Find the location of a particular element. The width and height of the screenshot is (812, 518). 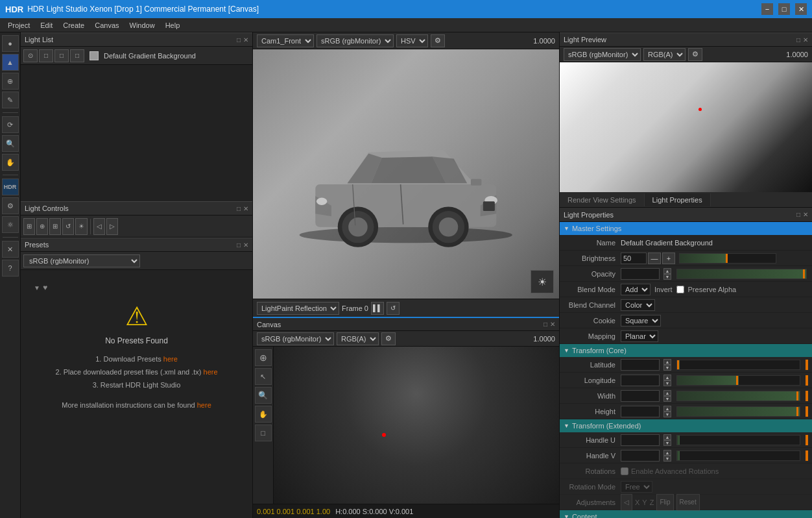

blend-mode-select: Add is located at coordinates (636, 290).